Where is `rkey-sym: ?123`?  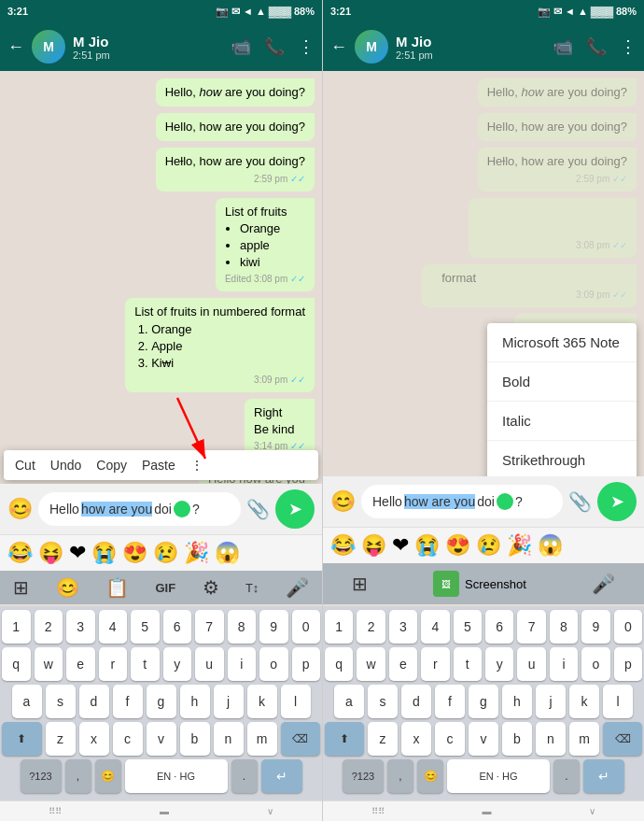
rkey-sym: ?123 is located at coordinates (363, 776).